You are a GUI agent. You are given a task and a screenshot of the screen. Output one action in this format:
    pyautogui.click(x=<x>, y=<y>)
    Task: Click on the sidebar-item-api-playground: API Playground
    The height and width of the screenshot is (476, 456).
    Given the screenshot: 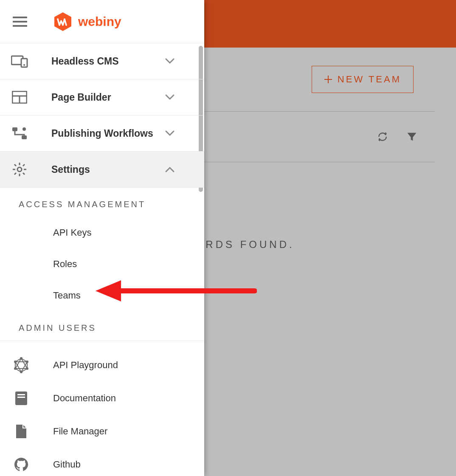 What is the action you would take?
    pyautogui.click(x=102, y=365)
    